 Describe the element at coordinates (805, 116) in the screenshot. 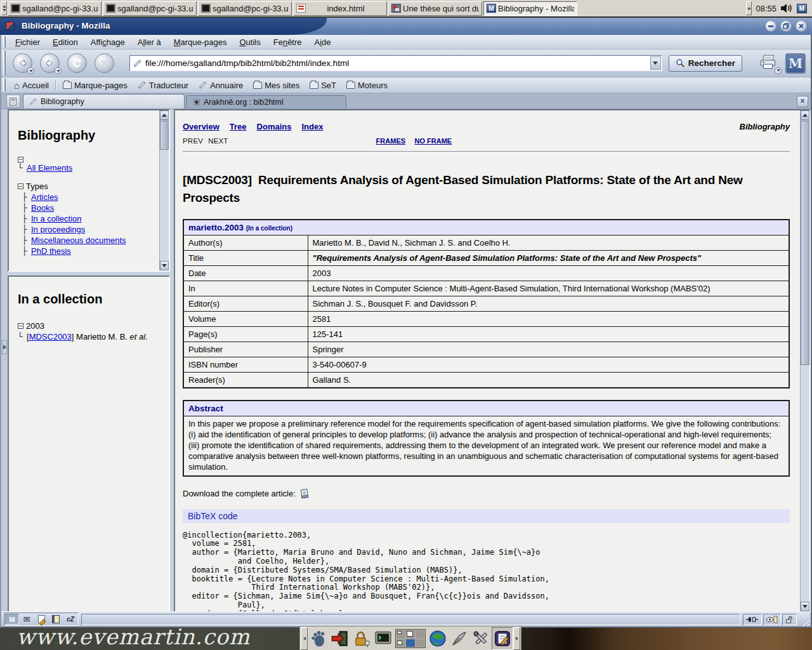

I see `scroll-up-button` at that location.